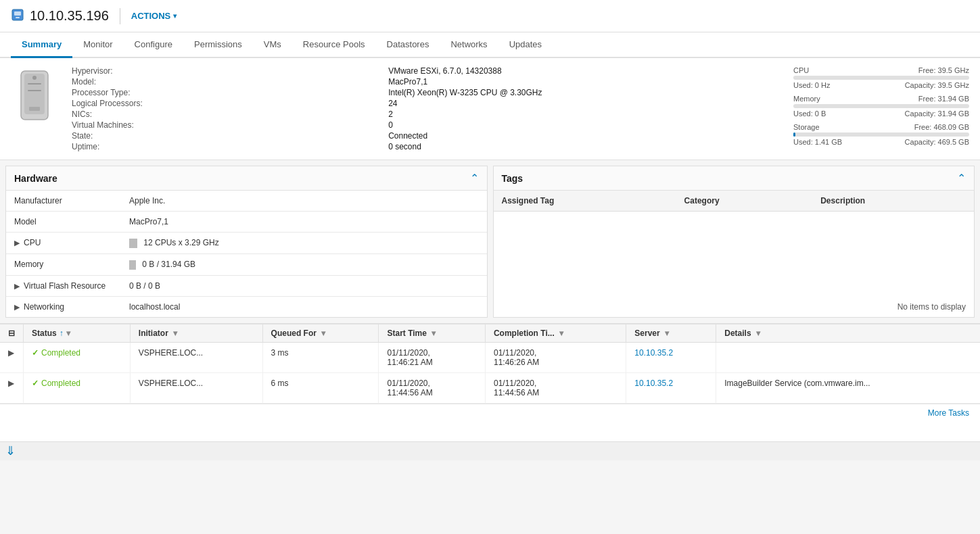 The height and width of the screenshot is (534, 980). Describe the element at coordinates (848, 334) in the screenshot. I see `tasks-col-details: Details ▾` at that location.